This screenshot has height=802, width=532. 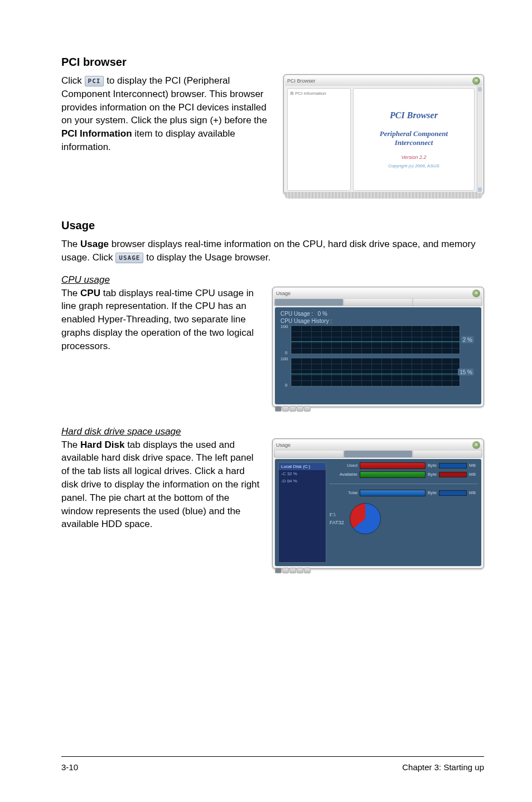 What do you see at coordinates (103, 445) in the screenshot?
I see `harddisk-bold: Hard Disk` at bounding box center [103, 445].